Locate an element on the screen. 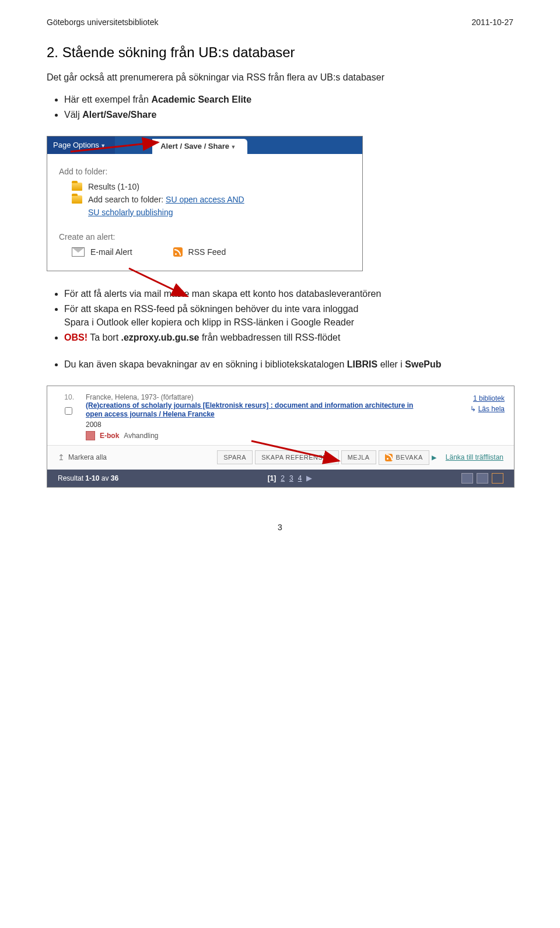 Image resolution: width=560 pixels, height=928 pixels. result-year: 2008 is located at coordinates (254, 425).